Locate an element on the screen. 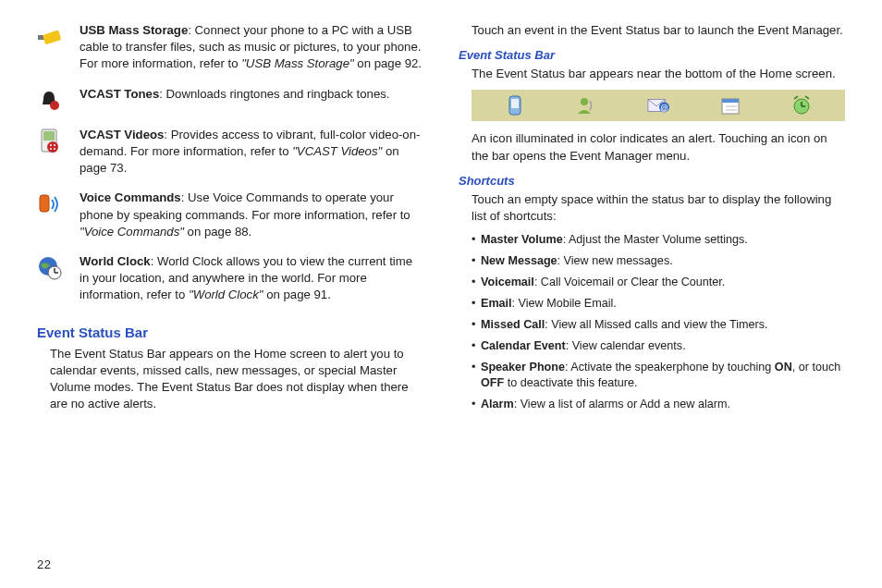  calendar-icon is located at coordinates (730, 105).